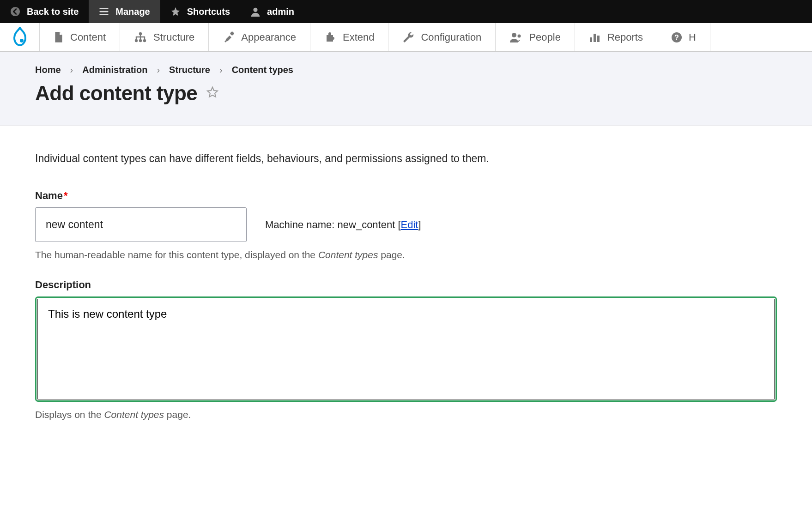 This screenshot has height=532, width=812. Describe the element at coordinates (625, 37) in the screenshot. I see `menu-label: Reports` at that location.